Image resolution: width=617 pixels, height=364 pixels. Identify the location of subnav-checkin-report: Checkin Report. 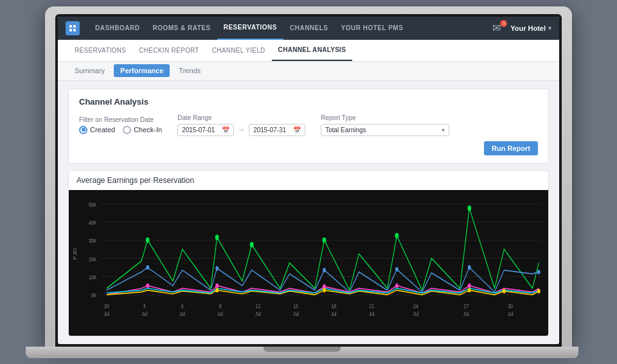
(168, 50).